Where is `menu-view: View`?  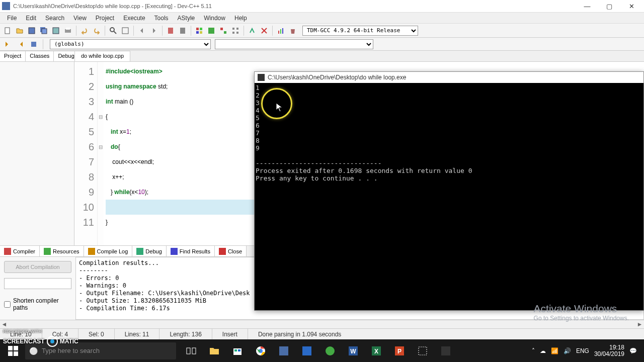
menu-view: View is located at coordinates (80, 18).